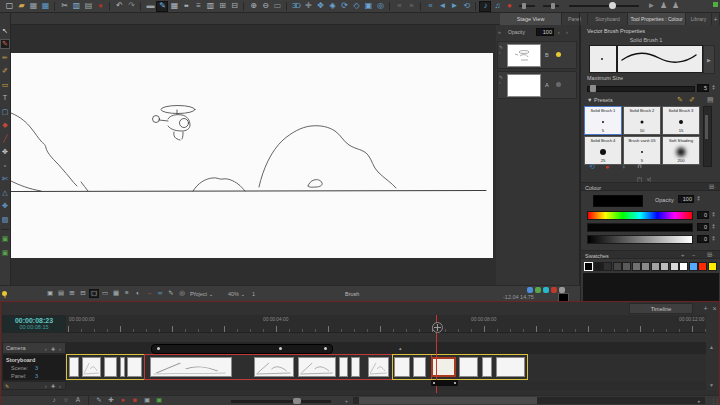 The height and width of the screenshot is (405, 720). What do you see at coordinates (64, 6) in the screenshot?
I see `cut-icon: ✂` at bounding box center [64, 6].